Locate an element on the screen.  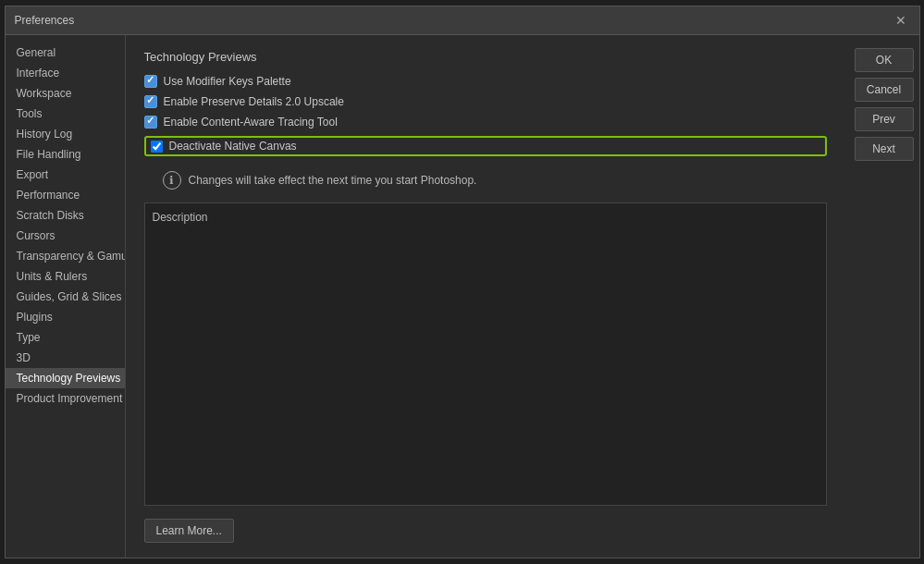
sidebar-item-technology-previews: Technology Previews is located at coordinates (65, 378).